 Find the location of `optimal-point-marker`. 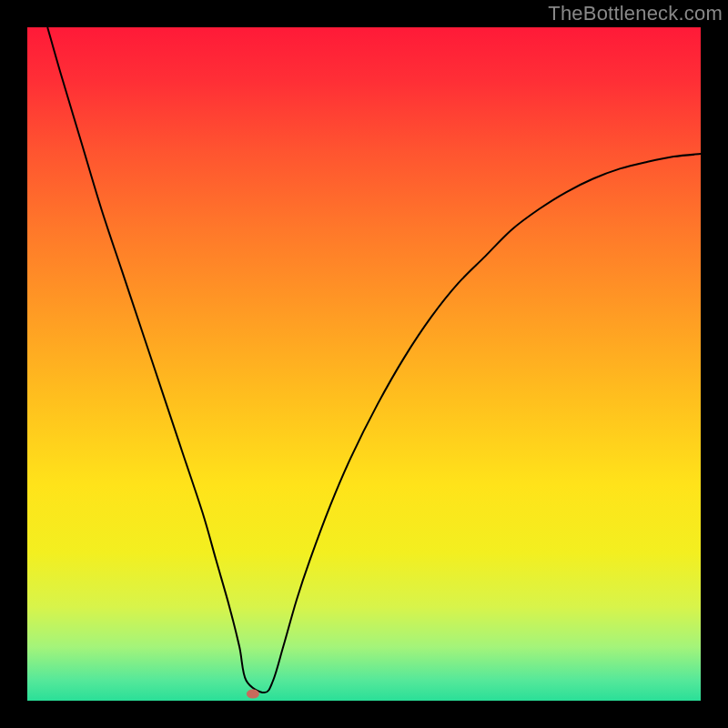

optimal-point-marker is located at coordinates (253, 694).